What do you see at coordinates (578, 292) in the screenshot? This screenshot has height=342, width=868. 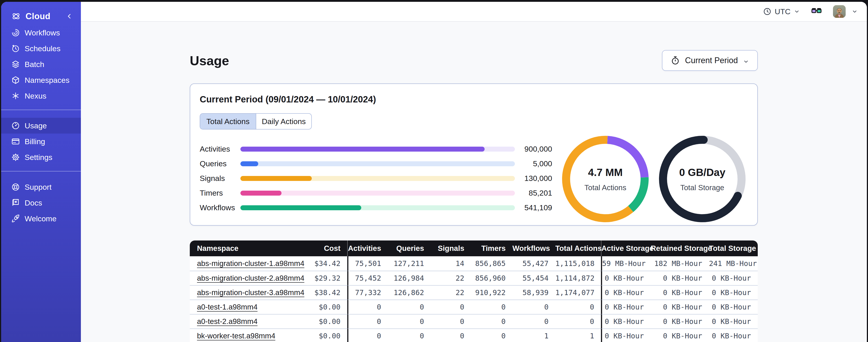 I see `table-cell: 1,174,077` at bounding box center [578, 292].